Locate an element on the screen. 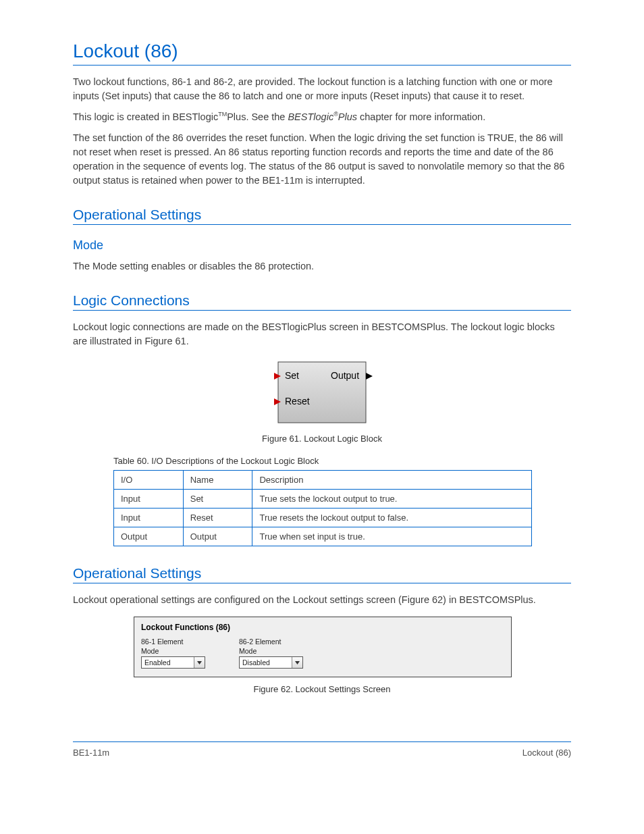 This screenshot has height=834, width=644. io-cell: Output is located at coordinates (149, 537).